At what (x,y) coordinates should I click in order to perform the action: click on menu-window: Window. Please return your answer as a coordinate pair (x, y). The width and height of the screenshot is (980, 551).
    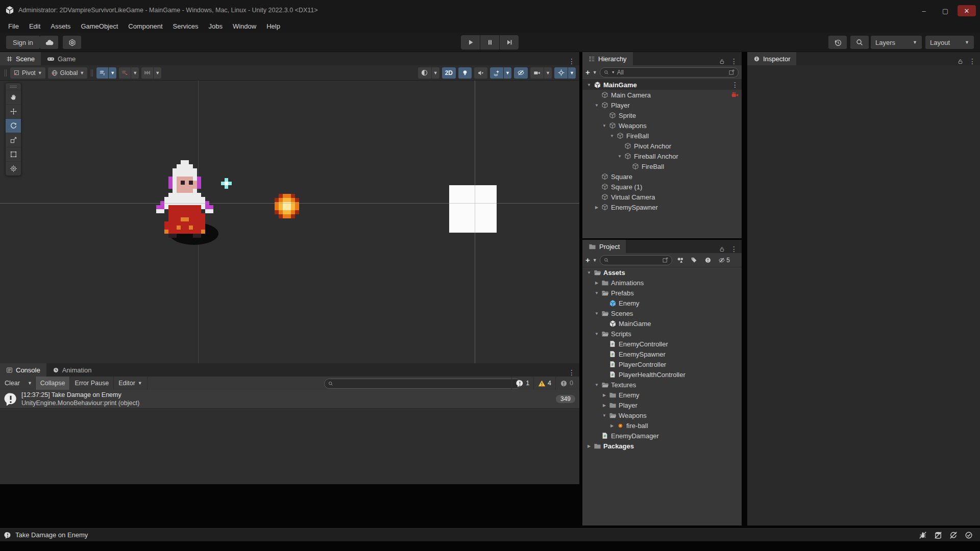
    Looking at the image, I should click on (244, 27).